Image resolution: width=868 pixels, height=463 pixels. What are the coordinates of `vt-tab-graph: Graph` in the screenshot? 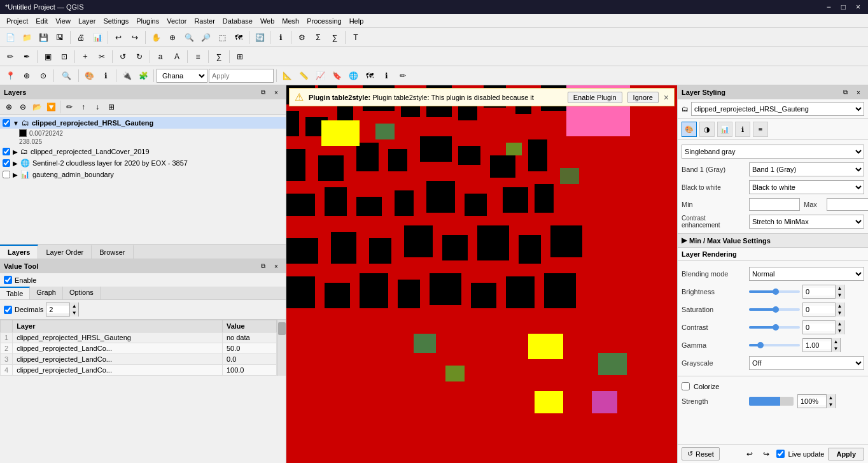 It's located at (46, 293).